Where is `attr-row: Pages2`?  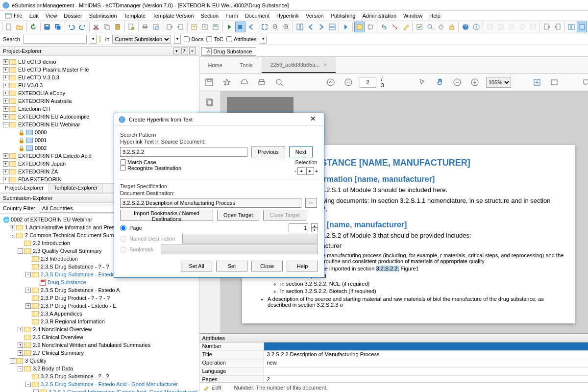 attr-row: Pages2 is located at coordinates (394, 379).